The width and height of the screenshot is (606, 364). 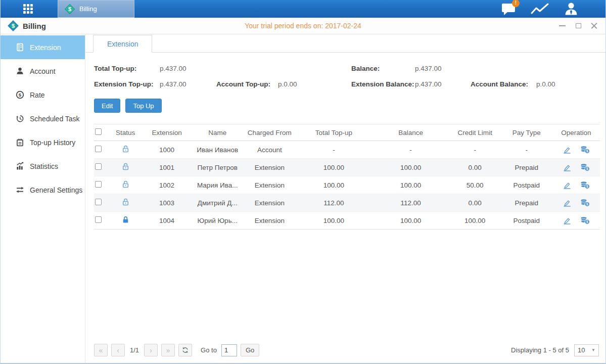 What do you see at coordinates (217, 203) in the screenshot?
I see `cell-name: Дмитрий Д...` at bounding box center [217, 203].